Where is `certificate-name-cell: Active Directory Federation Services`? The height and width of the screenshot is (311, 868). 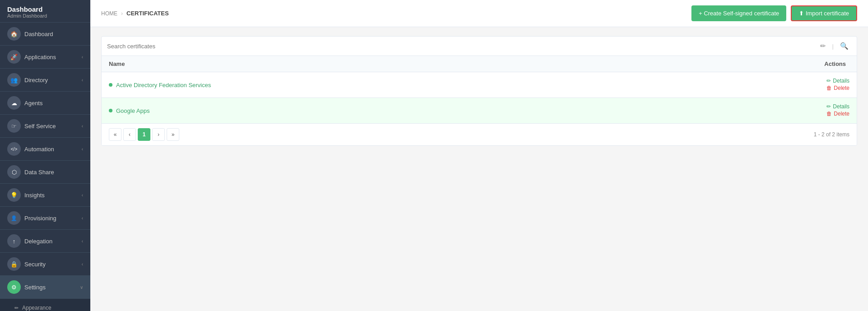
certificate-name-cell: Active Directory Federation Services is located at coordinates (383, 85).